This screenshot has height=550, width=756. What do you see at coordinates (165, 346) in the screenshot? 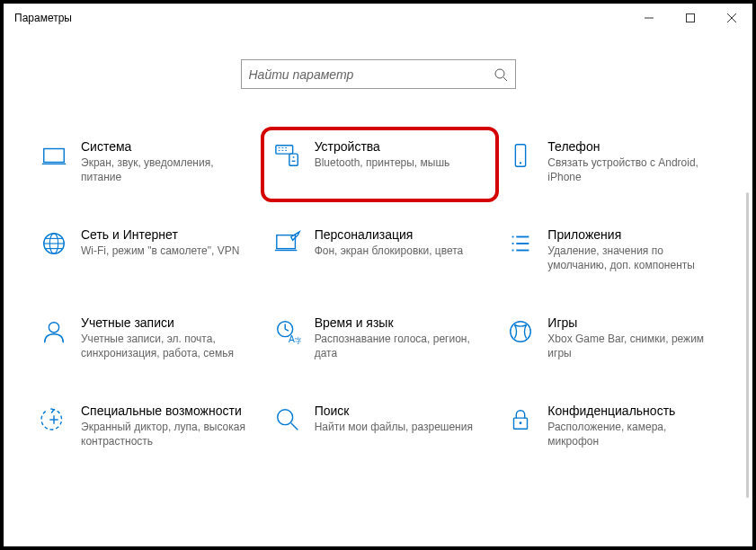
I see `card-desc: Учетные записи, эл. почта, синхронизация…` at bounding box center [165, 346].